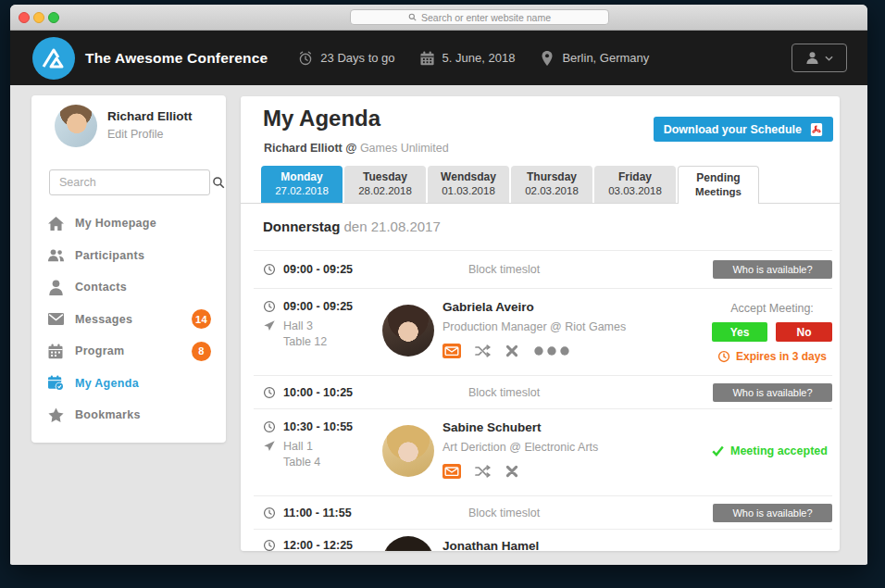  What do you see at coordinates (486, 18) in the screenshot?
I see `url-placeholder: Search or enter website name` at bounding box center [486, 18].